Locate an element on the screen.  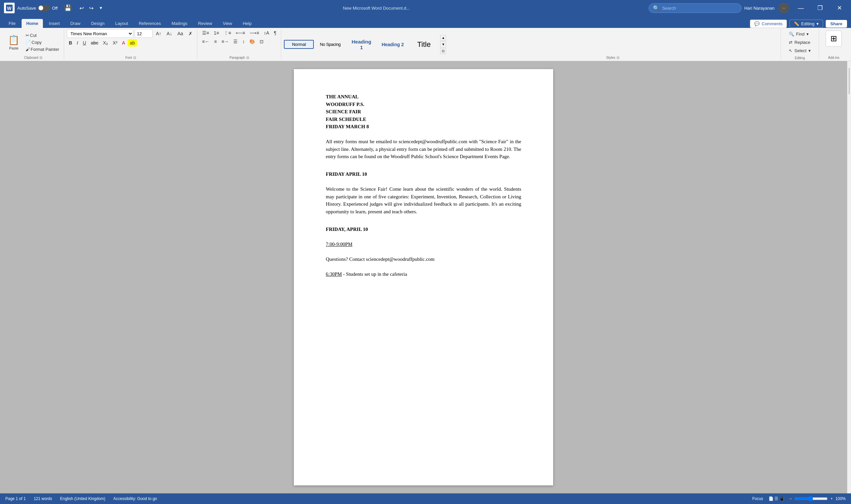
autosave-toggle is located at coordinates (44, 8).